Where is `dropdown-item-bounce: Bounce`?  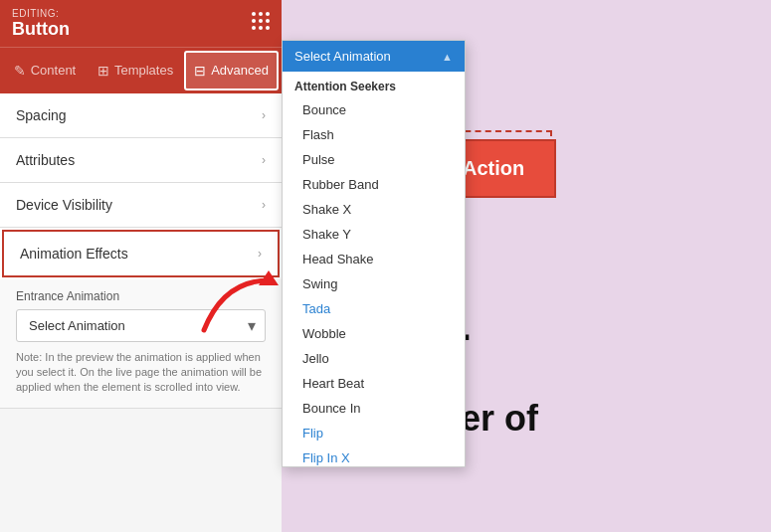 dropdown-item-bounce: Bounce is located at coordinates (374, 109).